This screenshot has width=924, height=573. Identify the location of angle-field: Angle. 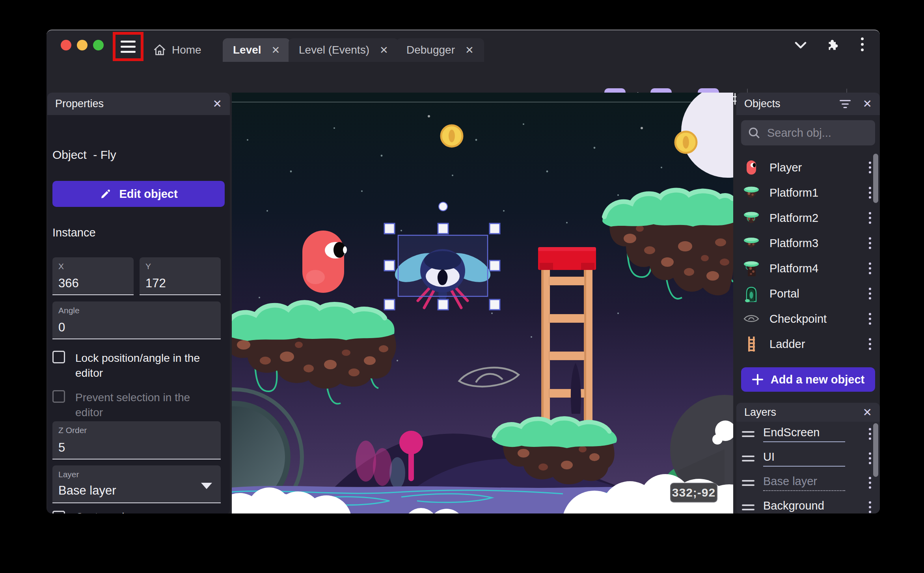
(136, 320).